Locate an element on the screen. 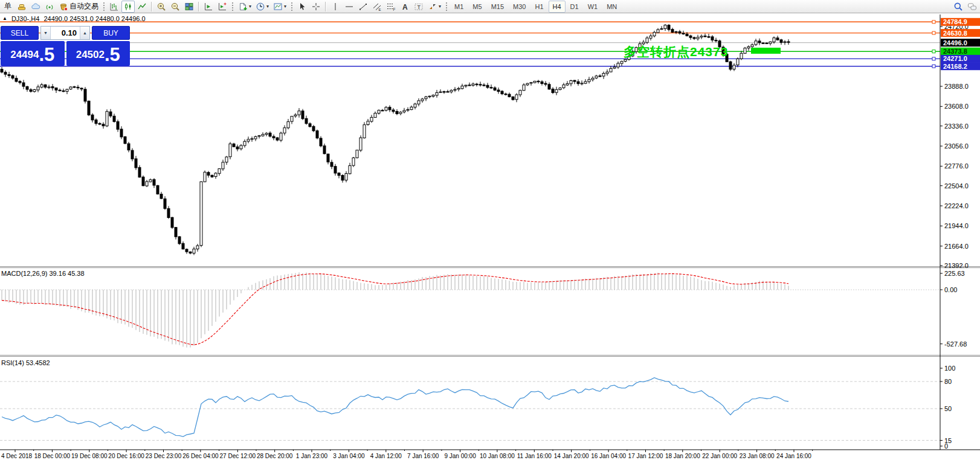 Image resolution: width=980 pixels, height=466 pixels. svg-text: 21392.0 is located at coordinates (956, 266).